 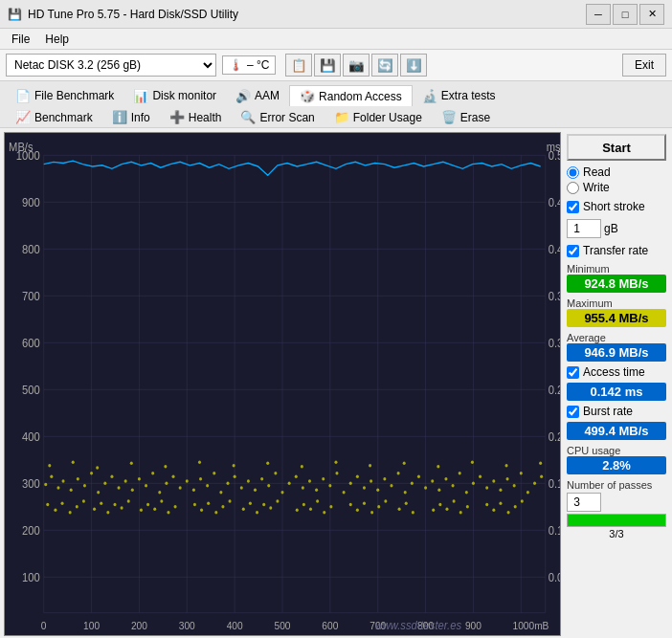 What do you see at coordinates (616, 502) in the screenshot?
I see `passes-row` at bounding box center [616, 502].